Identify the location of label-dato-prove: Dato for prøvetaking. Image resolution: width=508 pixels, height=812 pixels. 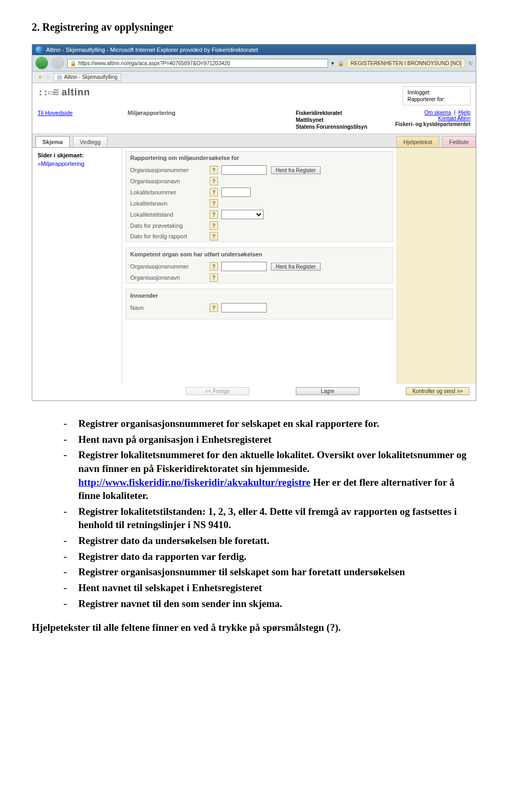
(170, 226).